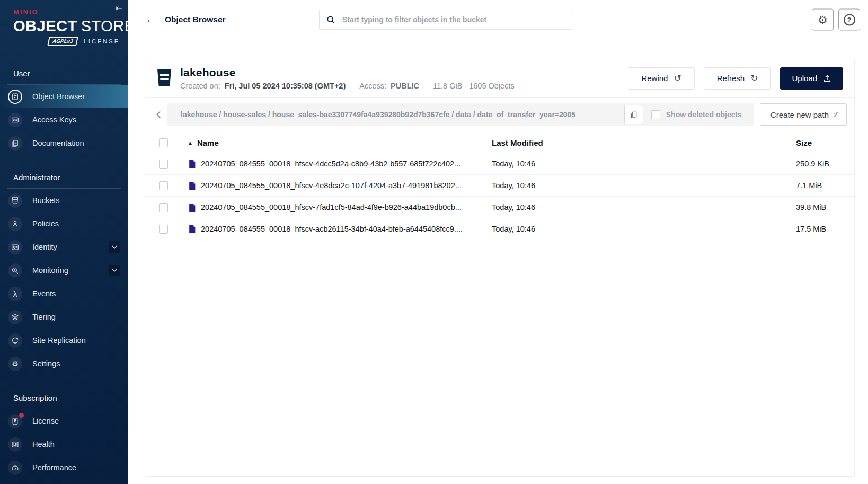 Image resolution: width=868 pixels, height=484 pixels. I want to click on sidebar-item-license: License, so click(64, 421).